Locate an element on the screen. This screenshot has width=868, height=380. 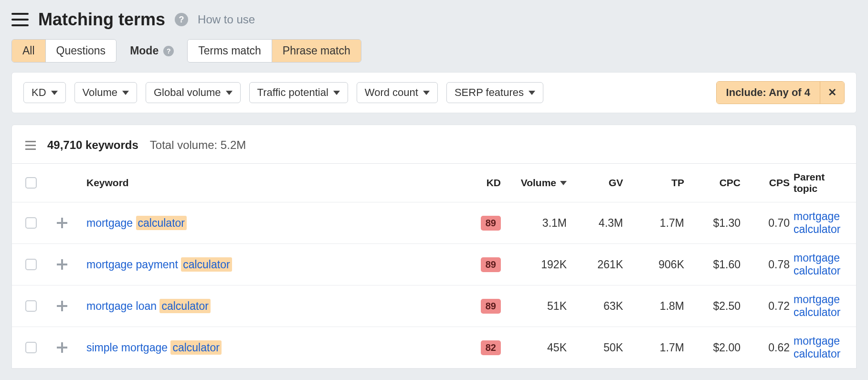
type-segmented: All Questions is located at coordinates (64, 51).